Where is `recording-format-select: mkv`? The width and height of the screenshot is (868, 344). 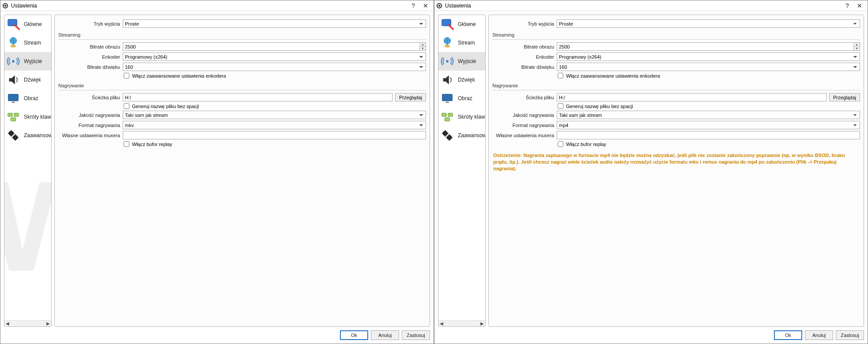 recording-format-select: mkv is located at coordinates (275, 125).